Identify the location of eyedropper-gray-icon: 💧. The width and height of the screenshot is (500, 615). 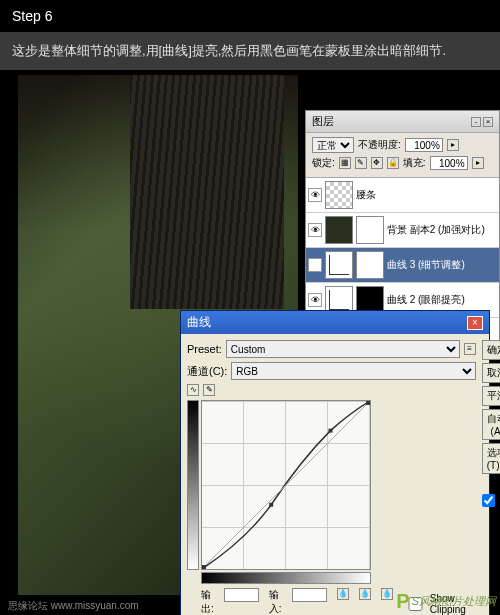
(365, 594).